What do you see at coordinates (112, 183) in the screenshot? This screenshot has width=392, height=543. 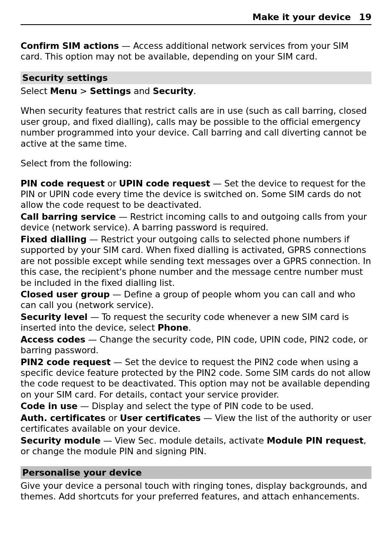 I see `pin-or: or` at bounding box center [112, 183].